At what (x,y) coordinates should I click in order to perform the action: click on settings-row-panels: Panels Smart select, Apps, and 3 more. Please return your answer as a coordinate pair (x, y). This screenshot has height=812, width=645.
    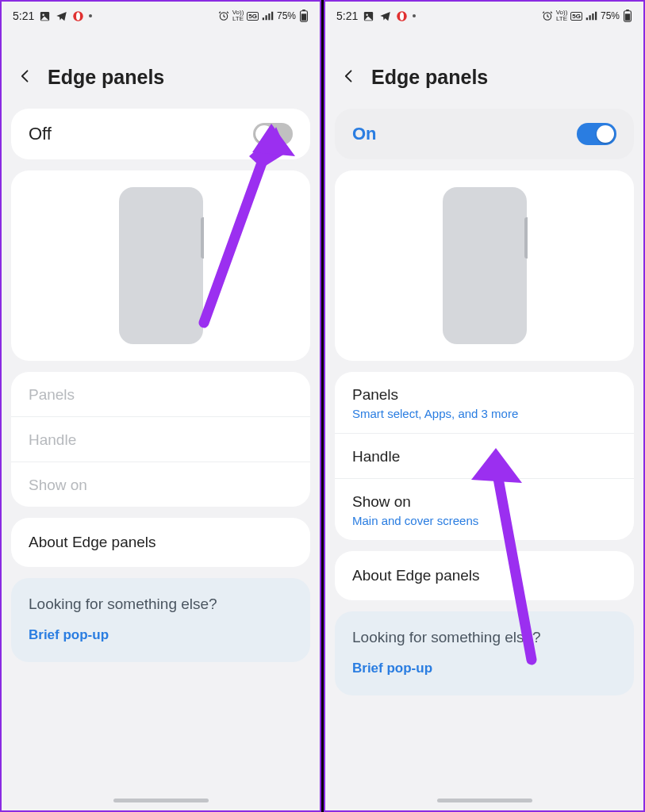
    Looking at the image, I should click on (484, 403).